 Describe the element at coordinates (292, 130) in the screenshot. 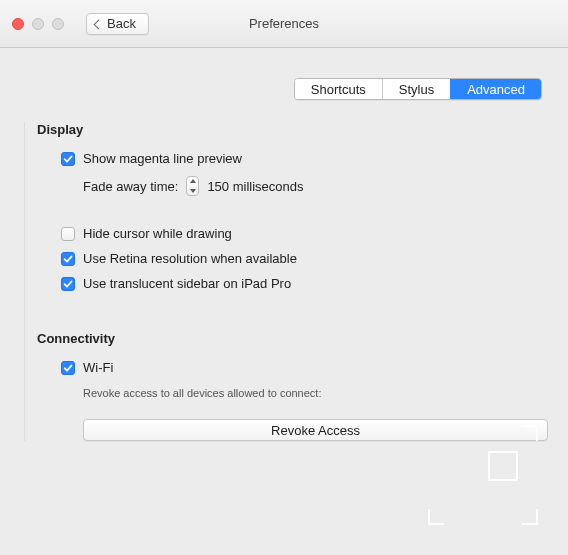

I see `display-heading: Display` at that location.